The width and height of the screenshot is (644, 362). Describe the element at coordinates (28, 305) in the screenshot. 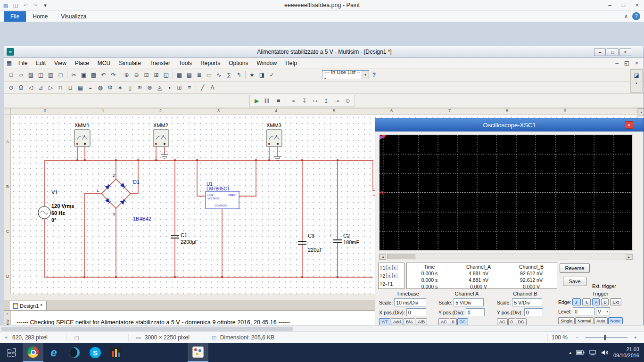

I see `tab-design1: Design1 *` at that location.